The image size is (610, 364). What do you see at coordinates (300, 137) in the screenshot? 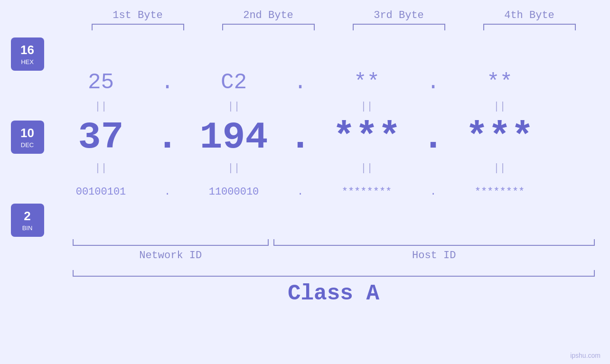
I see `sep-col-2: . . .` at bounding box center [300, 137].